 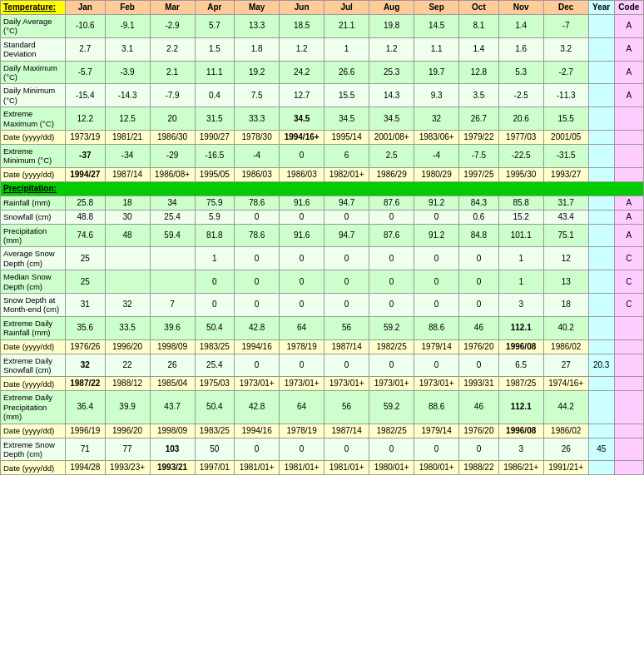 I want to click on header-row: Temperature: Jan Feb Mar Apr May Jun Jul…, so click(x=323, y=8).